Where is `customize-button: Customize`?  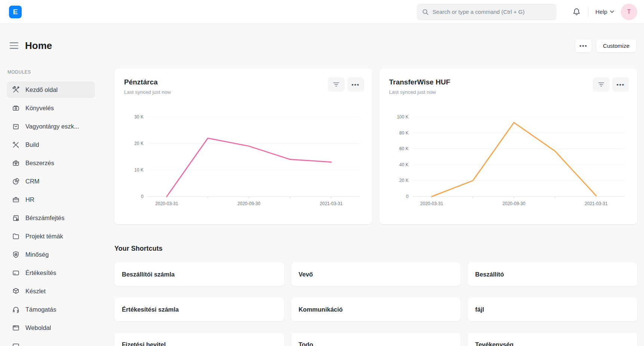
customize-button: Customize is located at coordinates (616, 46).